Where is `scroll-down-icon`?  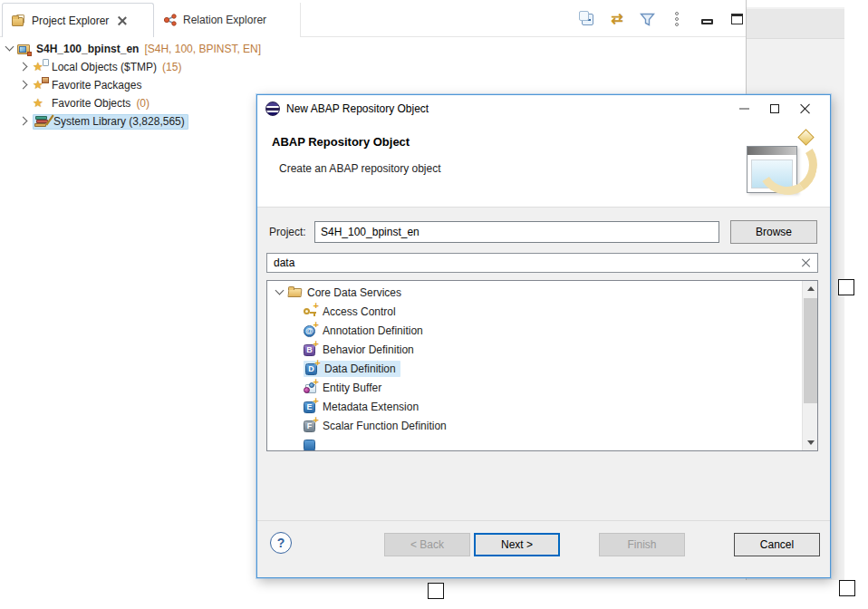 scroll-down-icon is located at coordinates (810, 442).